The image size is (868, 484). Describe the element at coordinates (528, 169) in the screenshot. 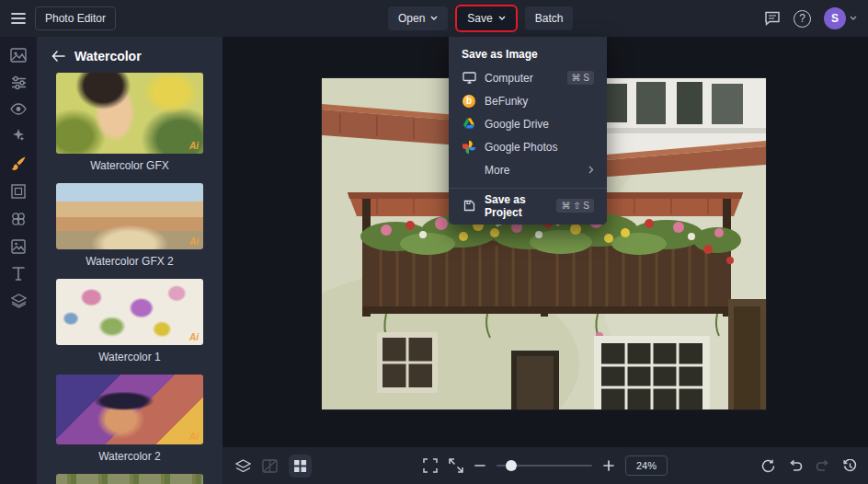

I see `menu-item-more: More` at that location.